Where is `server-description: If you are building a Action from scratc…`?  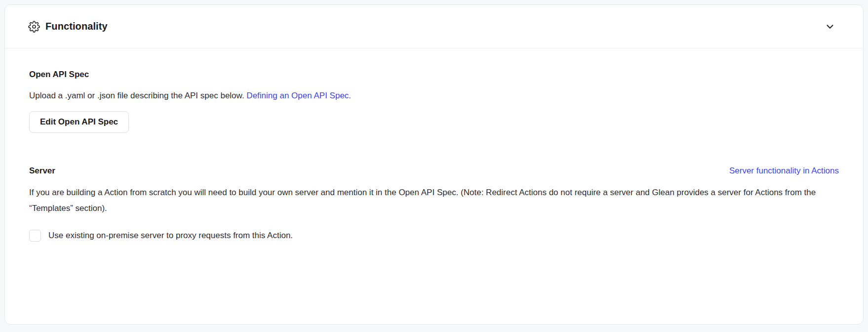 server-description: If you are building a Action from scratc… is located at coordinates (434, 201).